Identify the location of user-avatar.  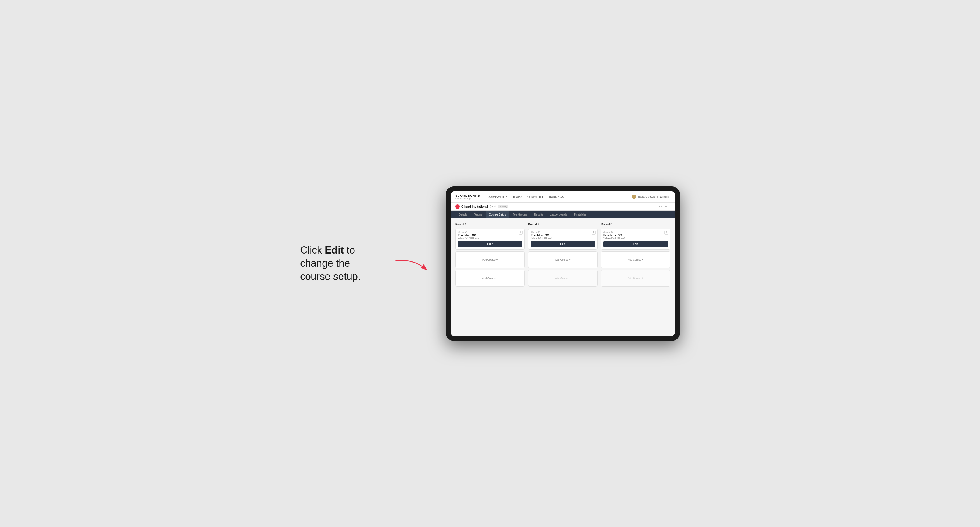
(634, 197).